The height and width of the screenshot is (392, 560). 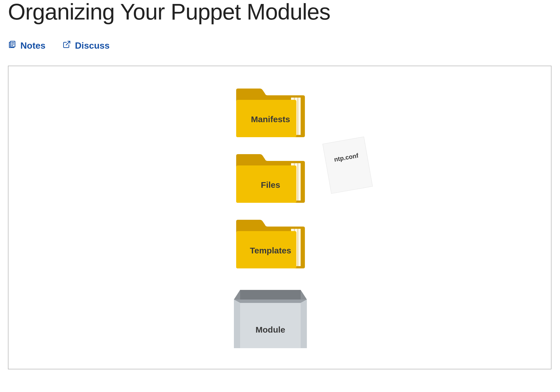 I want to click on folder-label: Files, so click(x=270, y=185).